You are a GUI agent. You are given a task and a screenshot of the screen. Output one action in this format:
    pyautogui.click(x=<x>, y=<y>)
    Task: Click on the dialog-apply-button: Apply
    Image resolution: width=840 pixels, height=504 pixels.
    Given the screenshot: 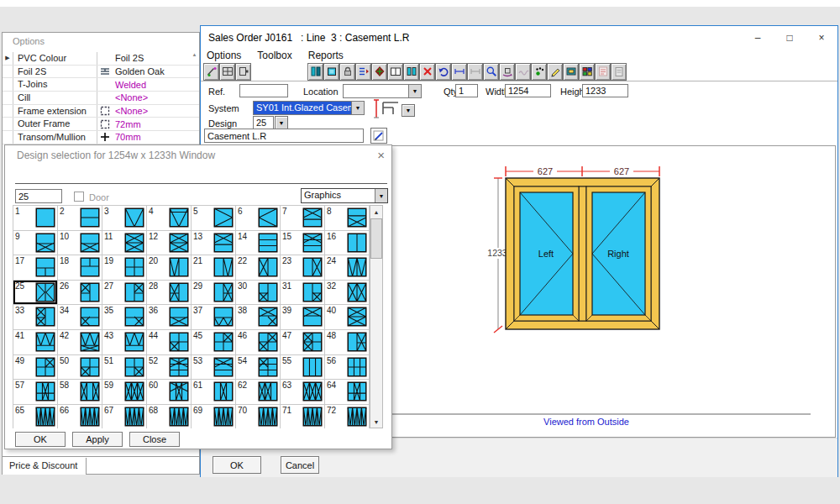 What is the action you would take?
    pyautogui.click(x=97, y=439)
    